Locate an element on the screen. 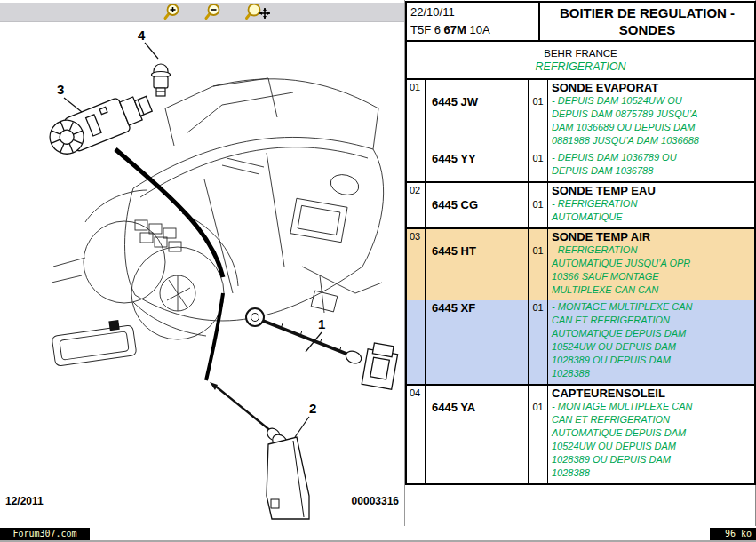  file-size-badge: 96 ko is located at coordinates (733, 534).